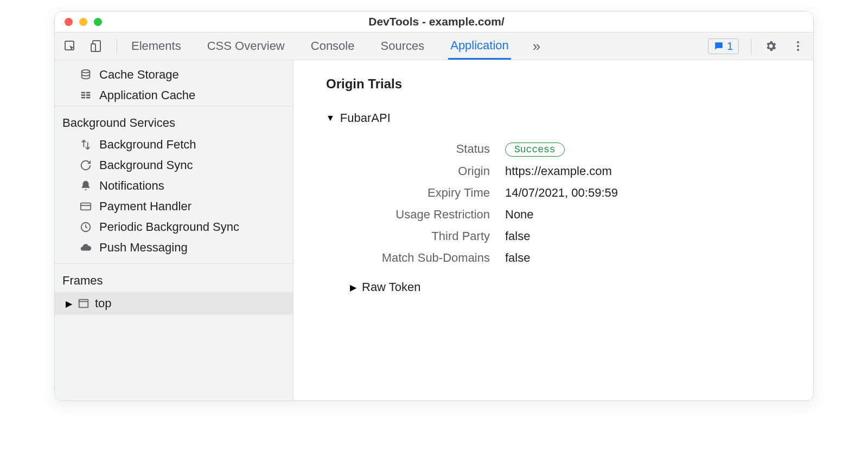 The width and height of the screenshot is (868, 459). What do you see at coordinates (553, 118) in the screenshot?
I see `trial-entry: ▼ FubarAPI` at bounding box center [553, 118].